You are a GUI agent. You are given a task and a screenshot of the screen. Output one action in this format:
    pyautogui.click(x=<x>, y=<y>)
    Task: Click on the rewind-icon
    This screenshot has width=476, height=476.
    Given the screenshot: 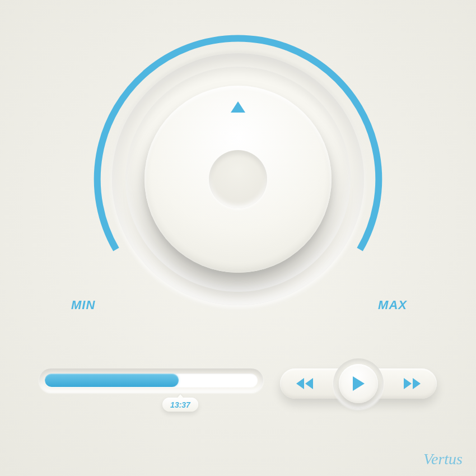 What is the action you would take?
    pyautogui.click(x=305, y=384)
    